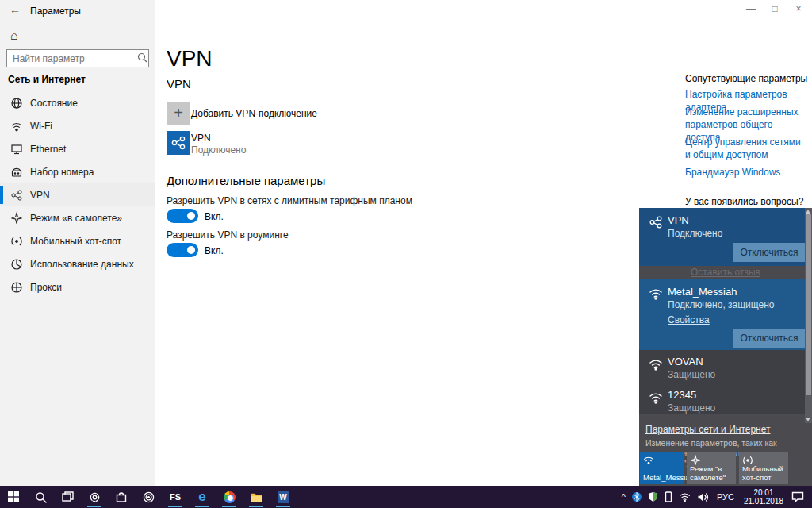 This screenshot has height=508, width=812. I want to click on flyout-scrollbar, so click(809, 316).